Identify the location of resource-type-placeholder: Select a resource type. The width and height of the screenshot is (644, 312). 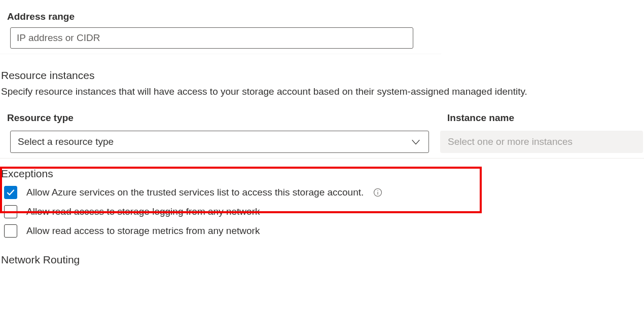
(66, 142).